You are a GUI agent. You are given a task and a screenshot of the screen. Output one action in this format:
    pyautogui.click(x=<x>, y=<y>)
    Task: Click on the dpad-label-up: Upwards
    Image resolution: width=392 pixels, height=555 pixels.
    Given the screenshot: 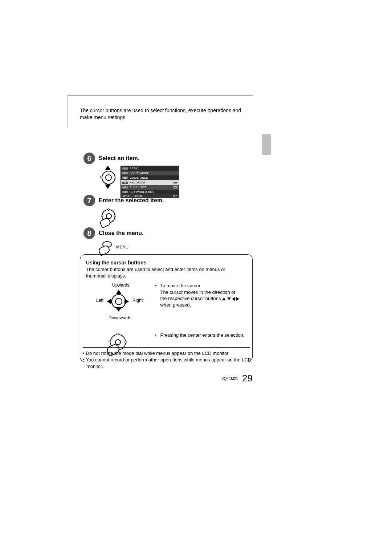 What is the action you would take?
    pyautogui.click(x=121, y=285)
    